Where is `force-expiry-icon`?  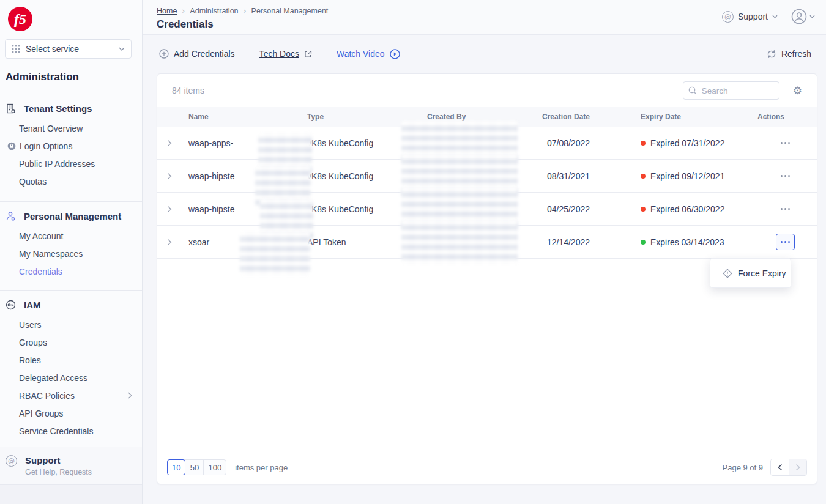
force-expiry-icon is located at coordinates (727, 273).